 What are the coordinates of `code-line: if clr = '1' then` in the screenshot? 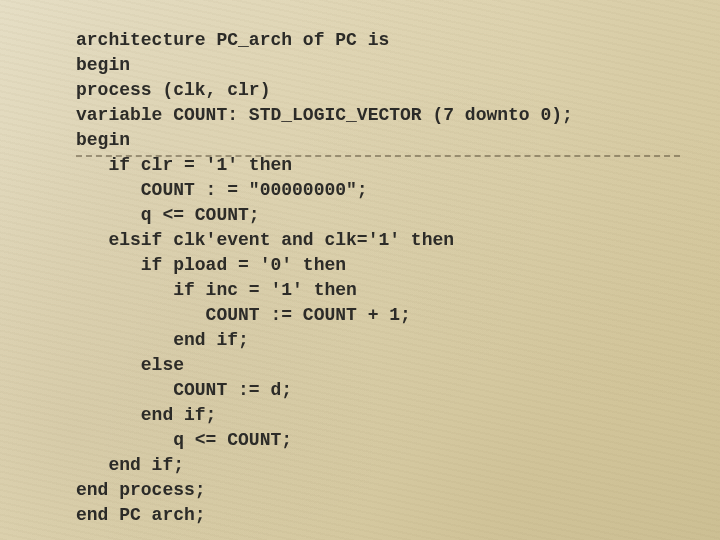 It's located at (398, 166).